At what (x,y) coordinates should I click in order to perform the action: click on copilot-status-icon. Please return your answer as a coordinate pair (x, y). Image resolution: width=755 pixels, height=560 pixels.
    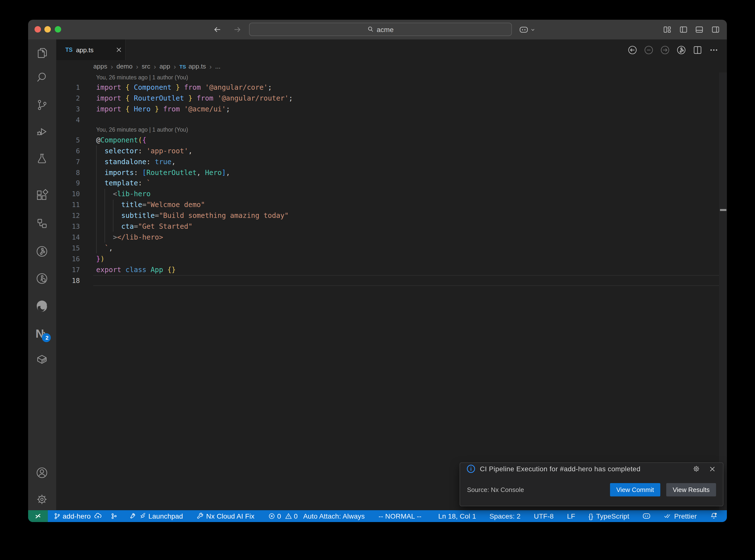
    Looking at the image, I should click on (647, 516).